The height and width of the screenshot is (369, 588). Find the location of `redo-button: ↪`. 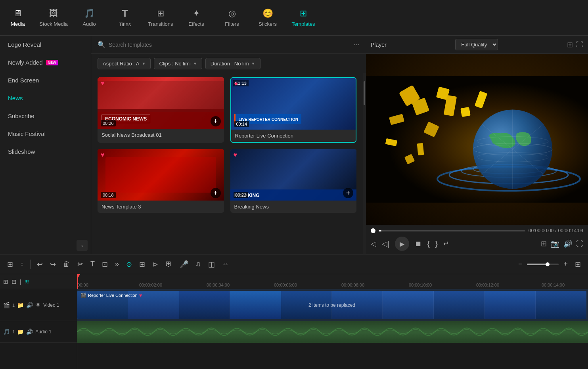

redo-button: ↪ is located at coordinates (53, 264).